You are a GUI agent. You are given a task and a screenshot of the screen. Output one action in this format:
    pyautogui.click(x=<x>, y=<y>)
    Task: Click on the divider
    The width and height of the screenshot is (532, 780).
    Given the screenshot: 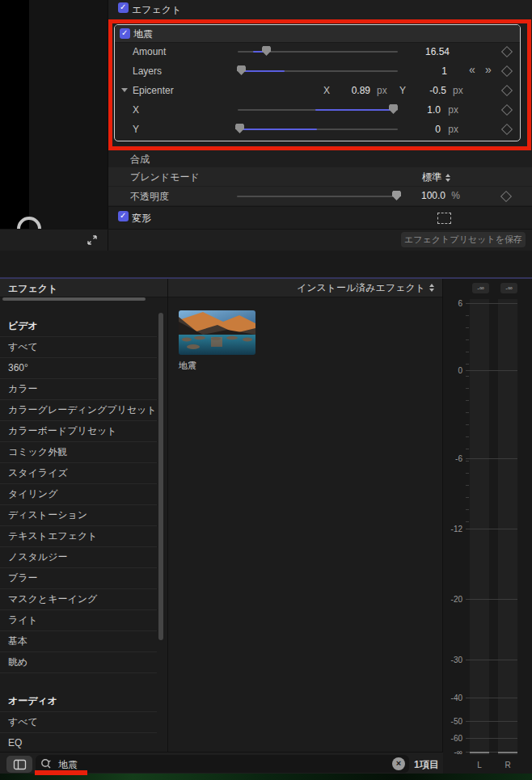 What is the action you would take?
    pyautogui.click(x=168, y=516)
    